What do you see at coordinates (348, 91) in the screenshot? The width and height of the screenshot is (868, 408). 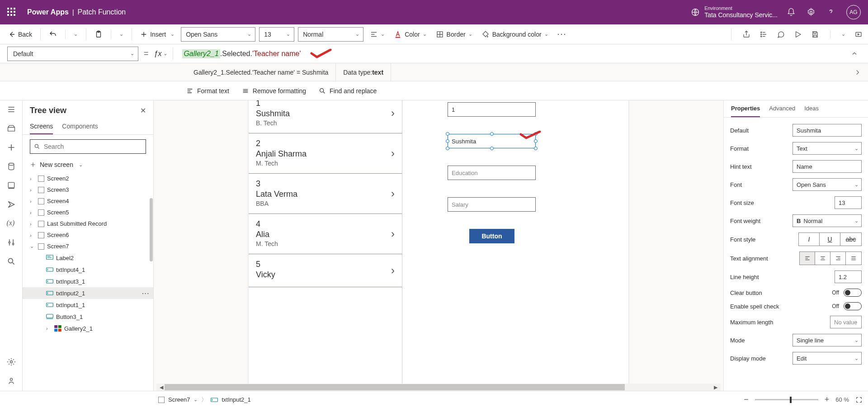 I see `find-replace-button: Find and replace` at bounding box center [348, 91].